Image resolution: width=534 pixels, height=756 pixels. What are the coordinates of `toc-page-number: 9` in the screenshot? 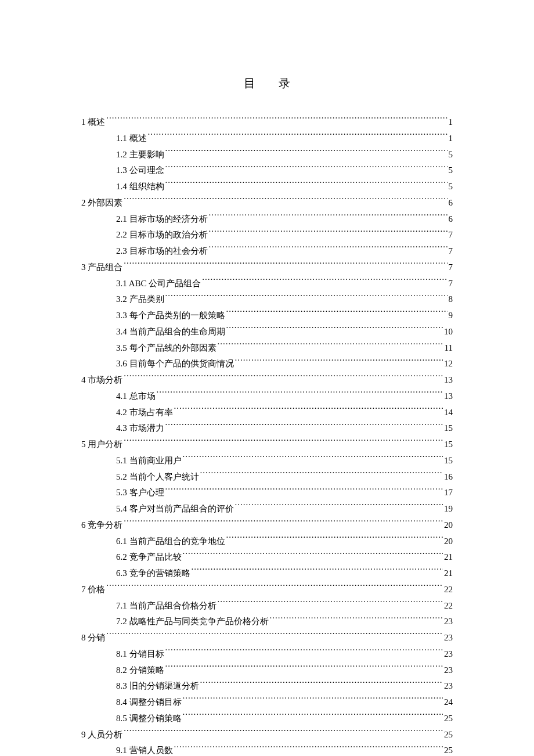 It's located at (451, 316).